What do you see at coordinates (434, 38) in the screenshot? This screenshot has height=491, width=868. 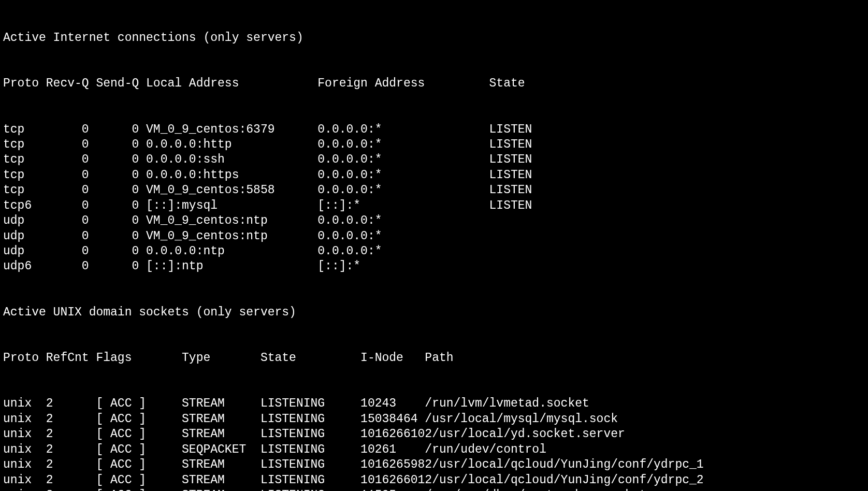 I see `section-title-inet: Active Internet connections (only server…` at bounding box center [434, 38].